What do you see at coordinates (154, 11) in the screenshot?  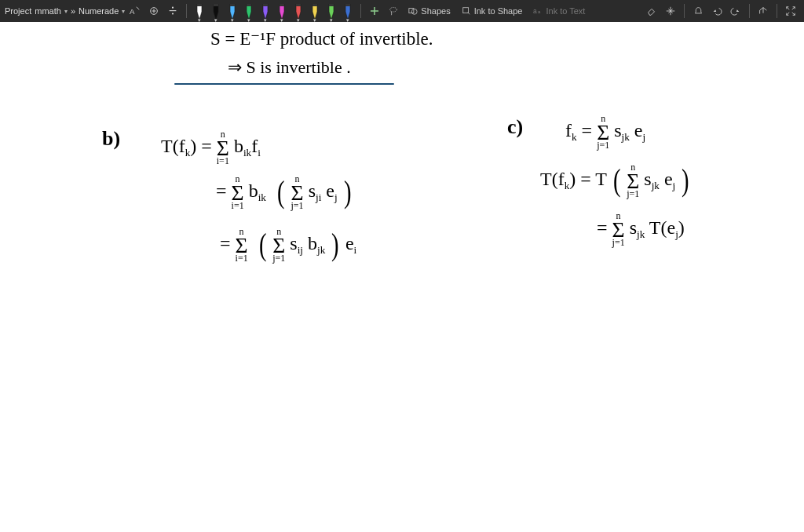 I see `add-button` at bounding box center [154, 11].